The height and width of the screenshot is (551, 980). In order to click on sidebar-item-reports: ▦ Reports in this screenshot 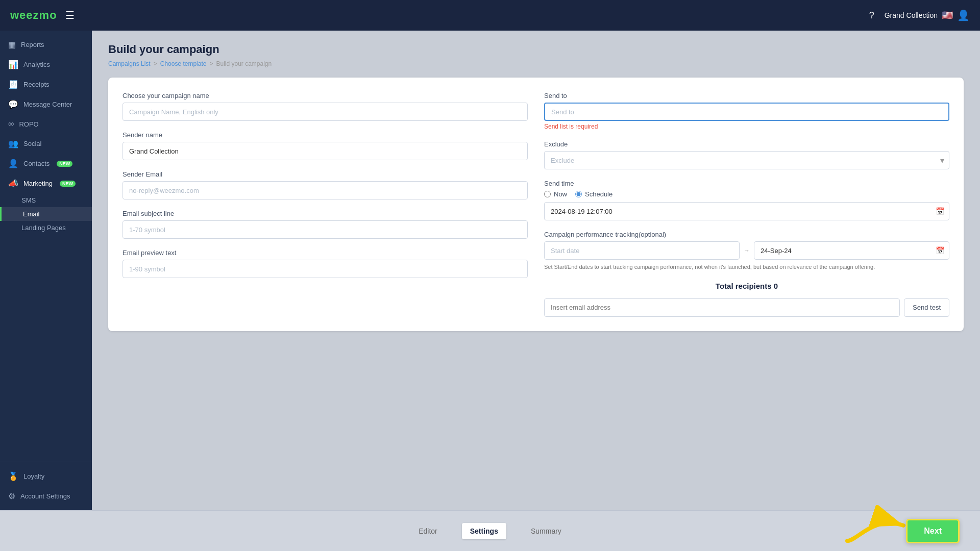, I will do `click(46, 45)`.